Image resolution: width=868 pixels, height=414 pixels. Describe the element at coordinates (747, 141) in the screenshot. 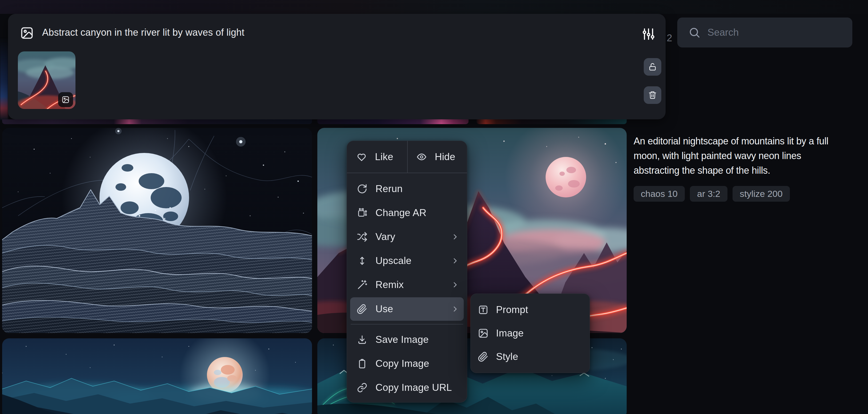

I see `description-line: An editorial nightscape of mountains lit…` at that location.